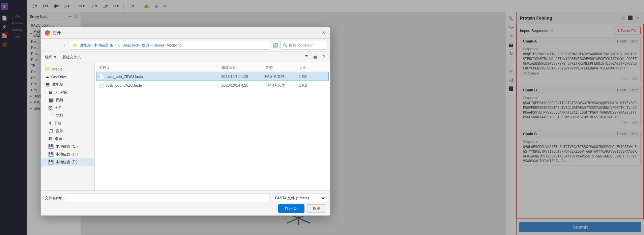 This screenshot has height=235, width=644. What do you see at coordinates (73, 115) in the screenshot?
I see `sidebar-item-label: 文档` at bounding box center [73, 115].